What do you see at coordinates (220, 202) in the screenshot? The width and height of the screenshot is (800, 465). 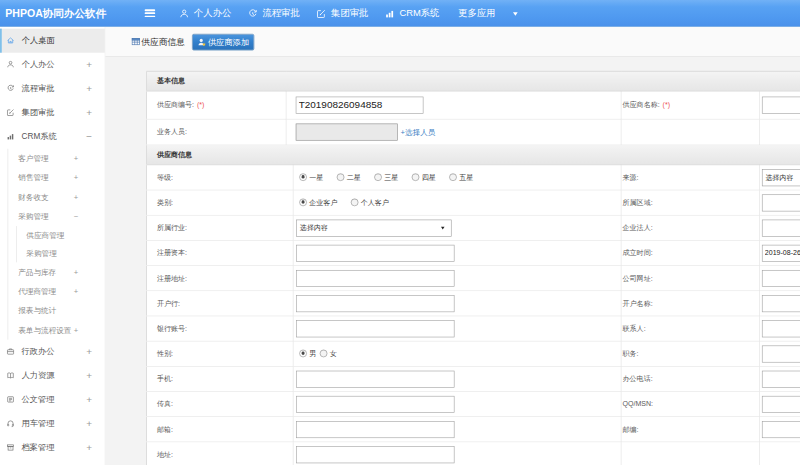 I see `field-label: 类别:` at bounding box center [220, 202].